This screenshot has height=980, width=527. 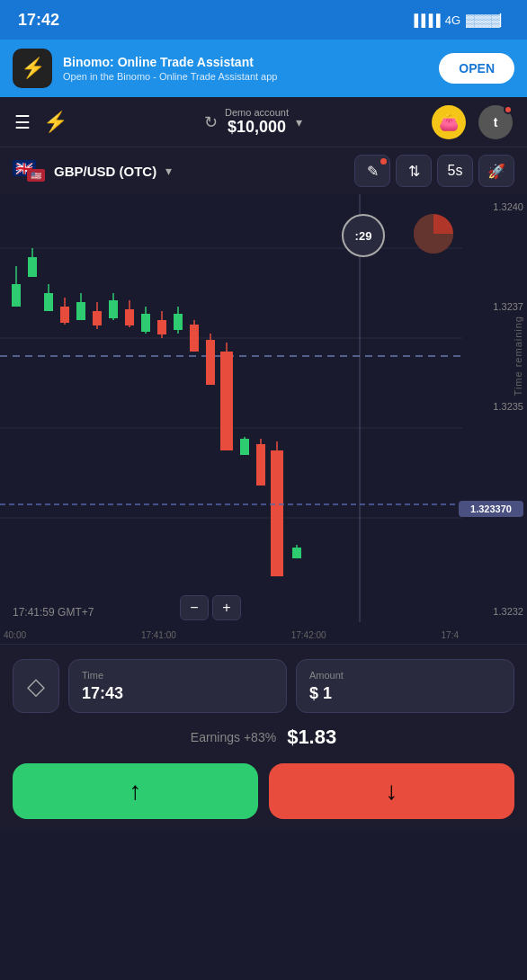 What do you see at coordinates (496, 122) in the screenshot?
I see `avatar-label: t` at bounding box center [496, 122].